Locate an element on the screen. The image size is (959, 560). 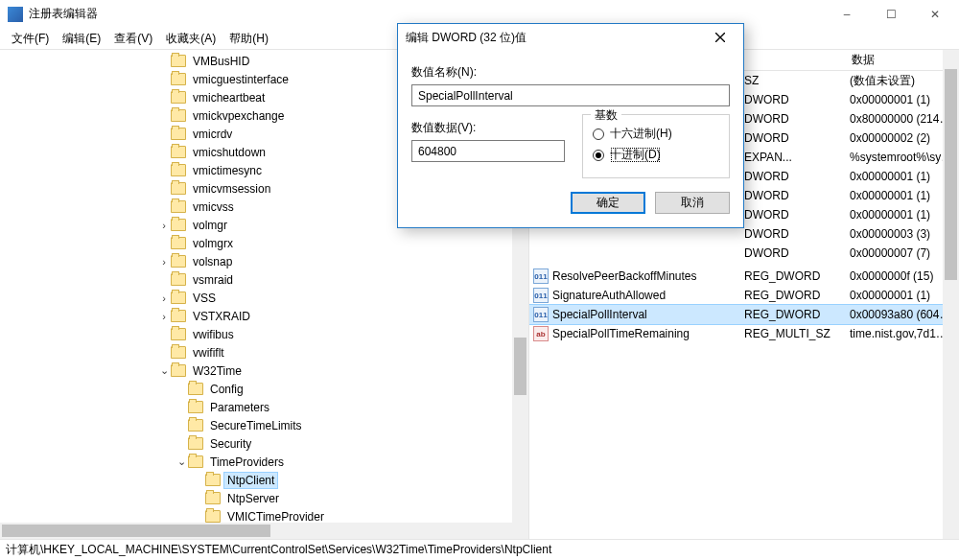
tree-item: vwififlt is located at coordinates (265, 353).